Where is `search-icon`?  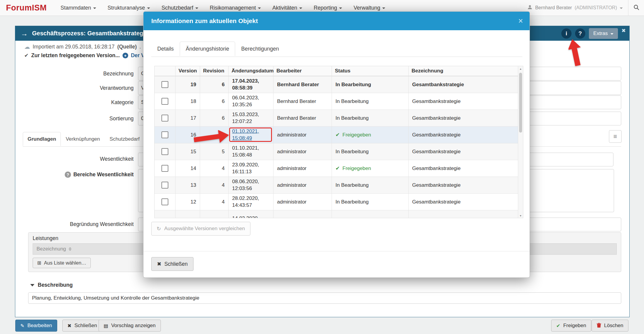 search-icon is located at coordinates (636, 8).